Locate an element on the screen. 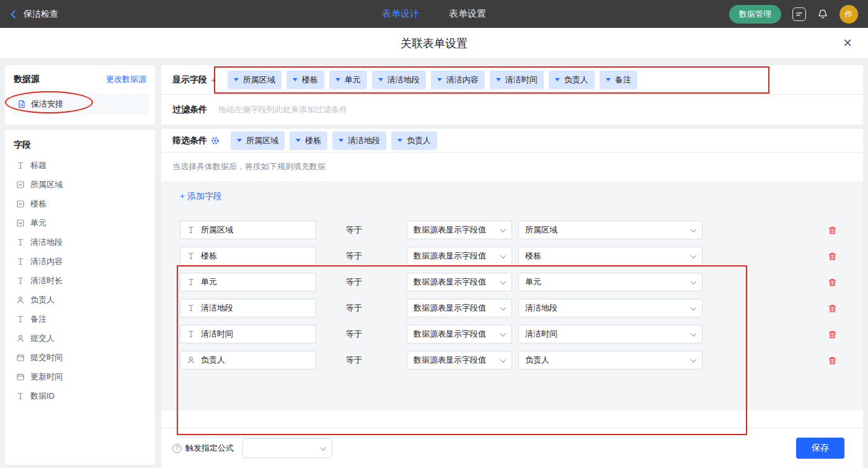 The width and height of the screenshot is (868, 468). fill-rule-hint: 当选择具体数据后，将按如下规则填充数据 is located at coordinates (512, 167).